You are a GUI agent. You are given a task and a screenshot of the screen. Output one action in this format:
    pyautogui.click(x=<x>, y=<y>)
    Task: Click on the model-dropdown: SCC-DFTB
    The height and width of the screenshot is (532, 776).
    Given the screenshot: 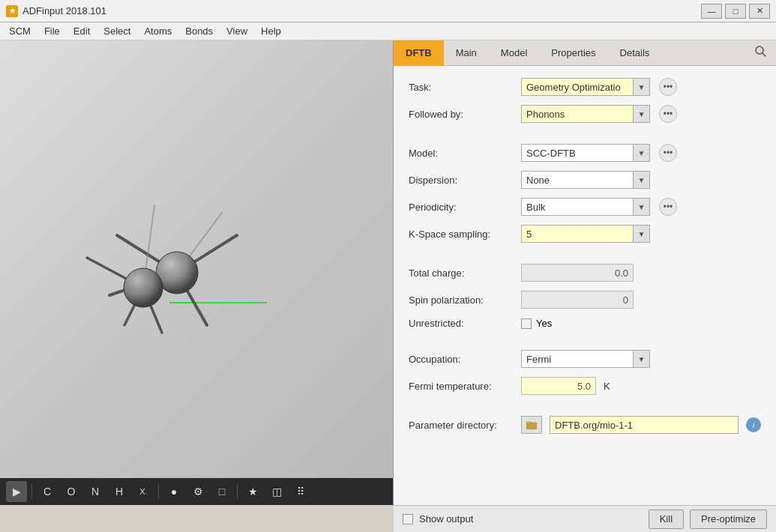 What is the action you would take?
    pyautogui.click(x=577, y=153)
    